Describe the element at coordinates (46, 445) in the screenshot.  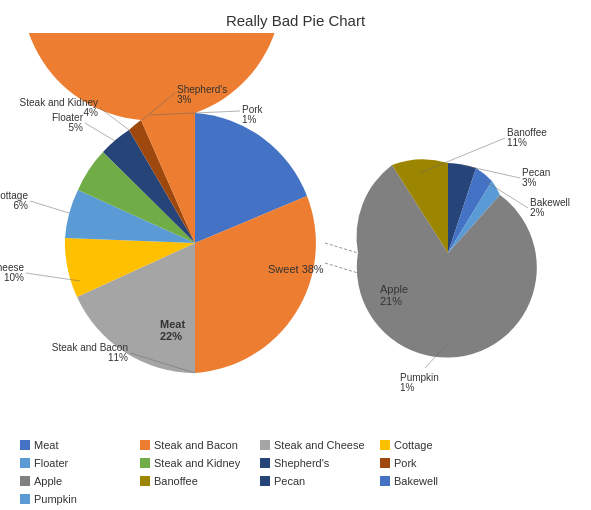
I see `legend-label-meat: Meat` at that location.